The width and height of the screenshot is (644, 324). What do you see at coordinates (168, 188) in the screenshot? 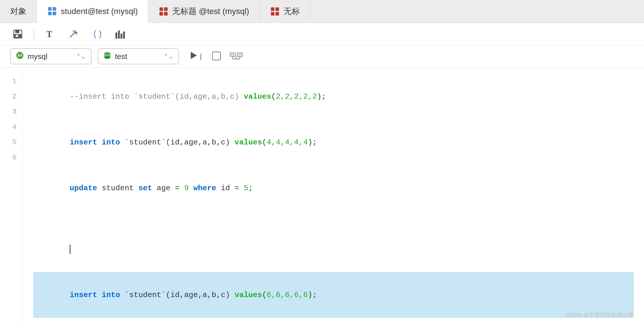
I see `set-expr-3: age =` at bounding box center [168, 188].